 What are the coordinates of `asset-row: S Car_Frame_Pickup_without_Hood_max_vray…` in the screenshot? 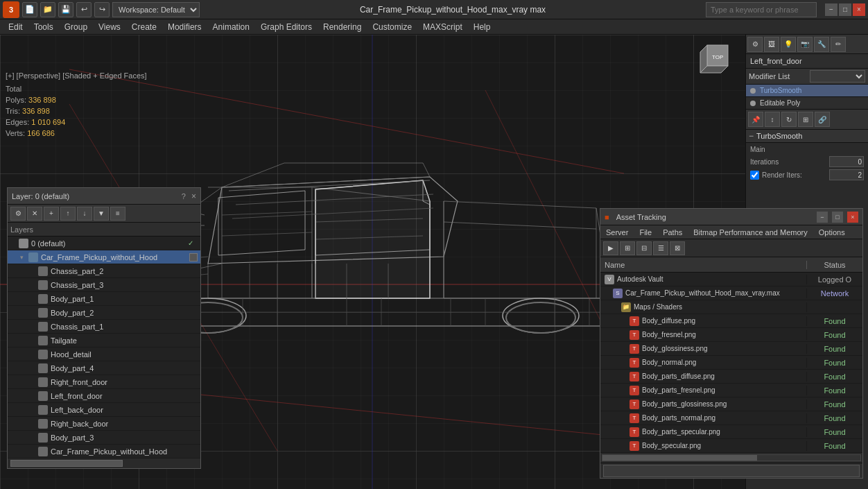 It's located at (731, 293).